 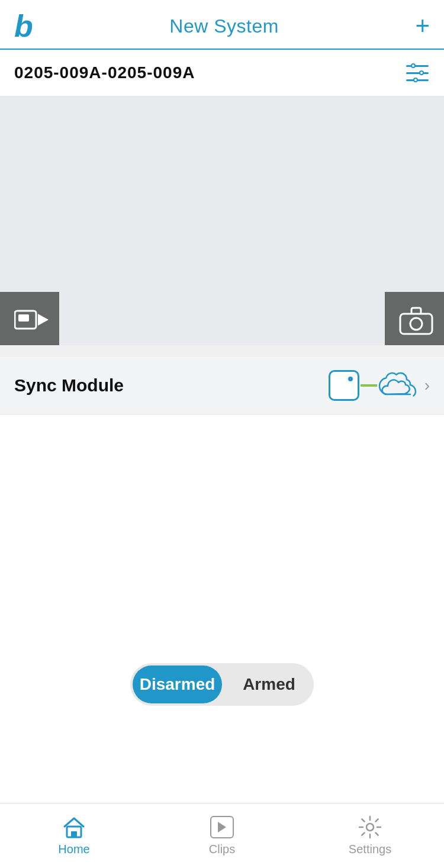 I want to click on photo-snapshot-button, so click(x=414, y=319).